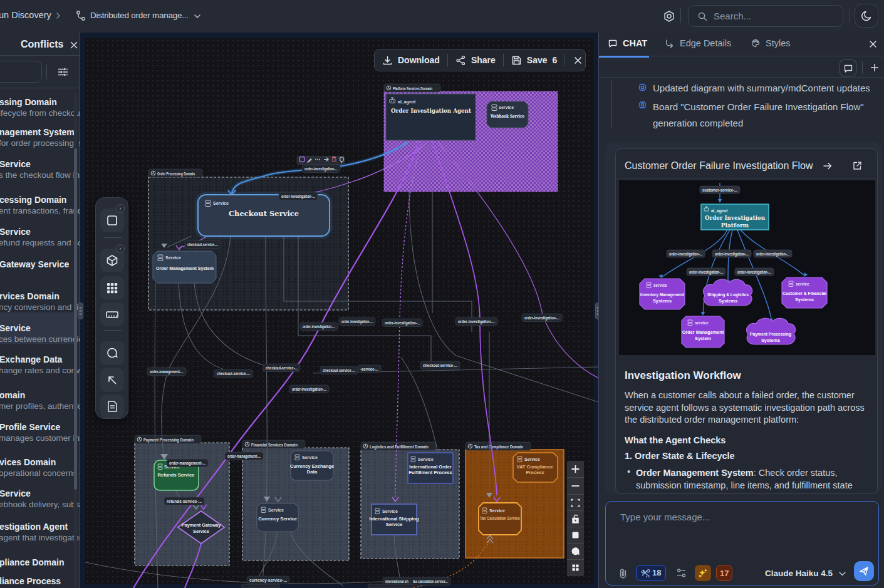 This screenshot has height=588, width=884. Describe the element at coordinates (268, 580) in the screenshot. I see `edge-label: currency-service-...` at that location.